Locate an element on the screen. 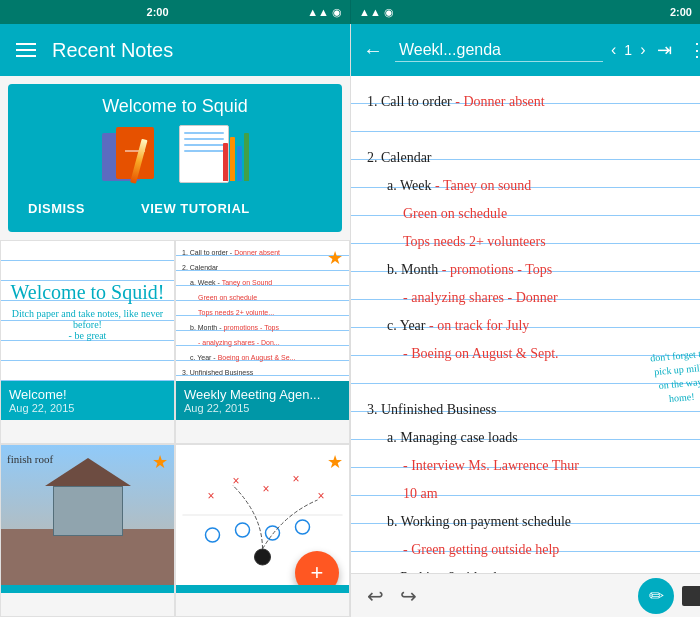 The image size is (700, 617). line-3b: b. Working on payment schedule is located at coordinates (534, 522).